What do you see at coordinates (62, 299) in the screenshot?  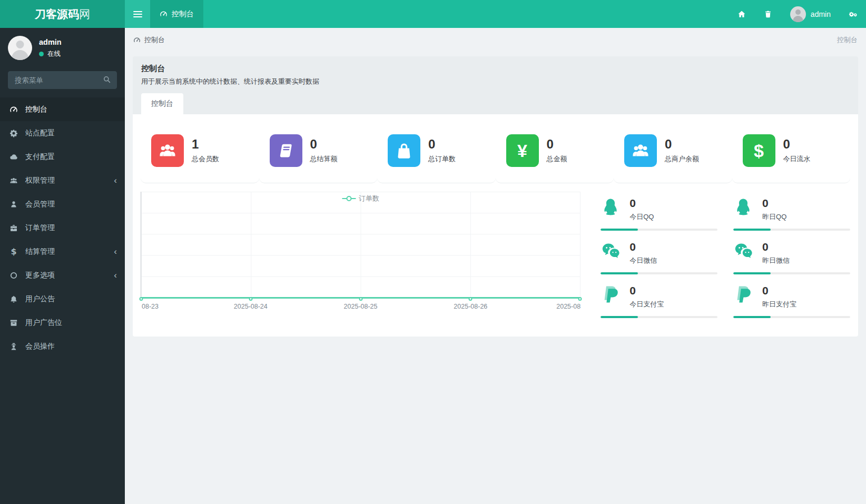 I see `sidebar-item-user-notice: 用户公告` at bounding box center [62, 299].